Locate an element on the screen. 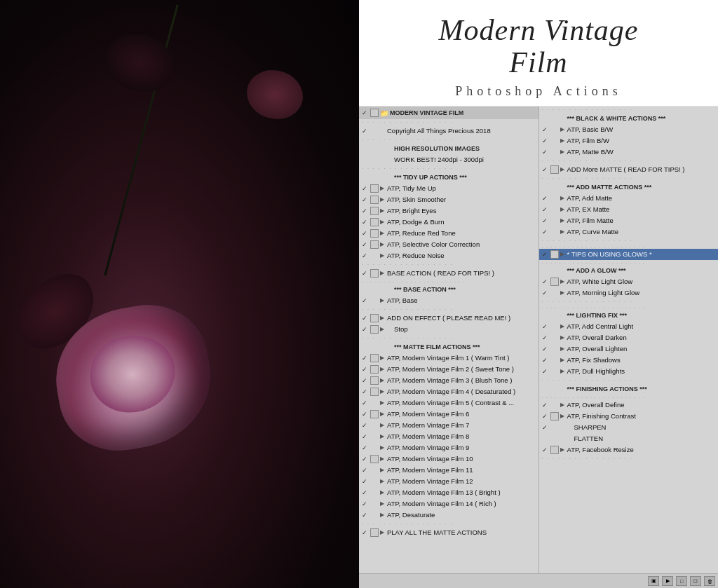  list-item: *** BASE ACTION *** is located at coordinates (449, 289).